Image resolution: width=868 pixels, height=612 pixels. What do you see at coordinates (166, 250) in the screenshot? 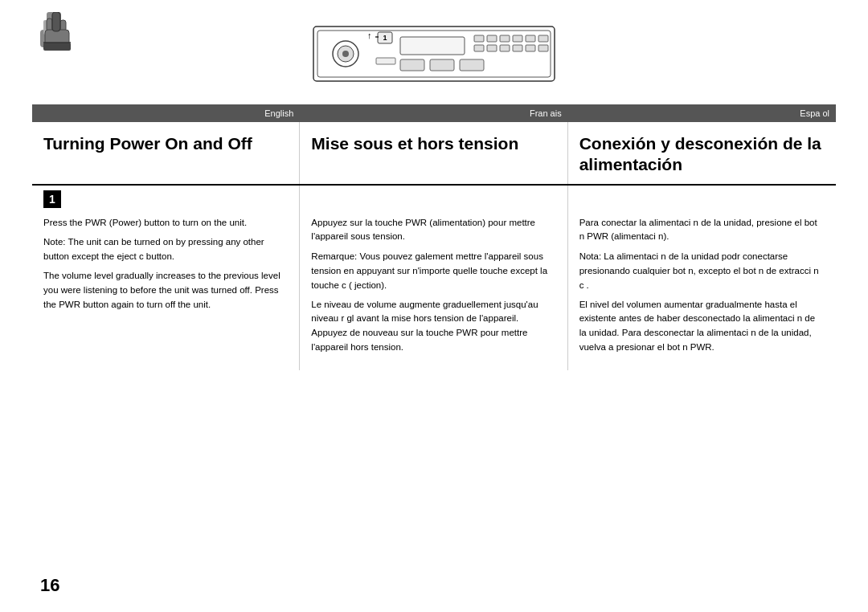
I see `english-note: Note: The unit can be turned on by press…` at bounding box center [166, 250].